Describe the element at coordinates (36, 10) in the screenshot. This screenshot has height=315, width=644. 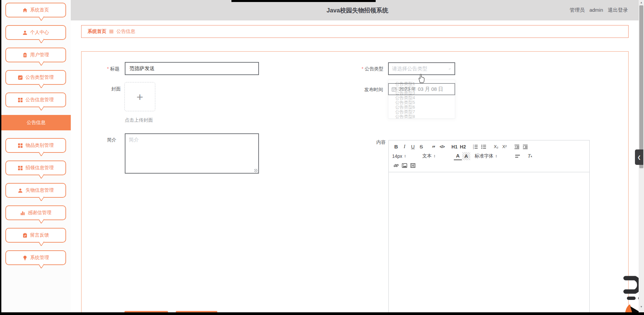
I see `sidebar-item-home: 系统首页` at that location.